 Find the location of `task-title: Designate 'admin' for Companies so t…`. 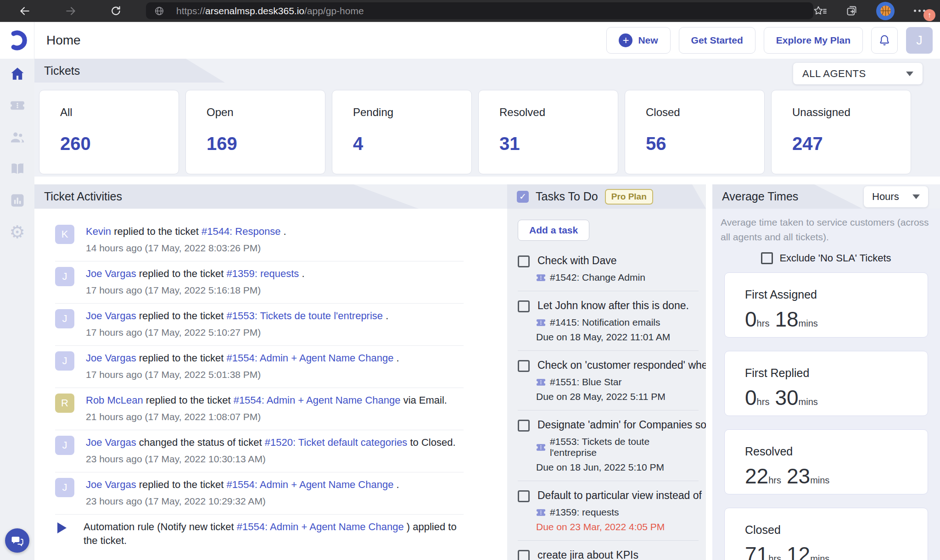

task-title: Designate 'admin' for Companies so t… is located at coordinates (621, 425).